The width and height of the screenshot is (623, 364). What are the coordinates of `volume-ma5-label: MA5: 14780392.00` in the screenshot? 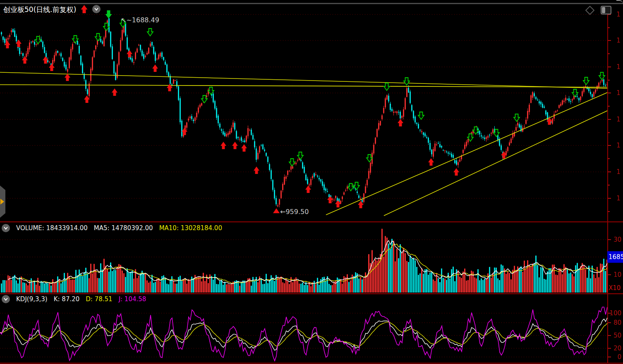 It's located at (123, 228).